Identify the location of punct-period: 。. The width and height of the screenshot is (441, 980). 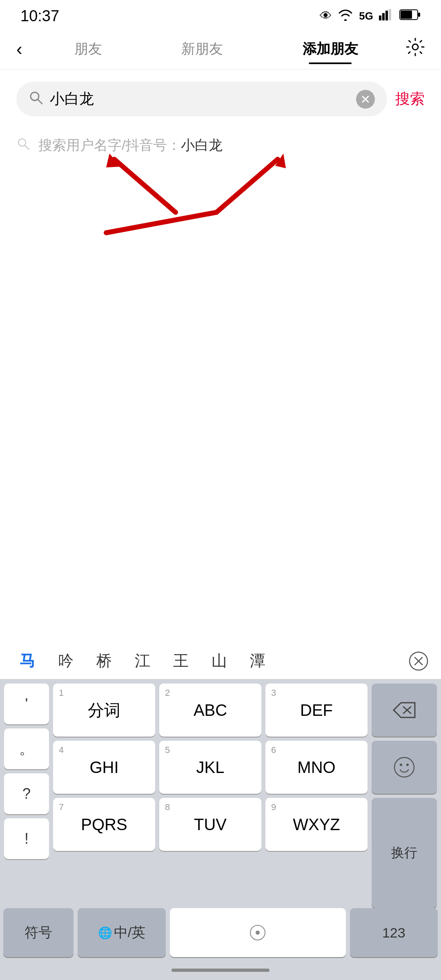
(27, 749).